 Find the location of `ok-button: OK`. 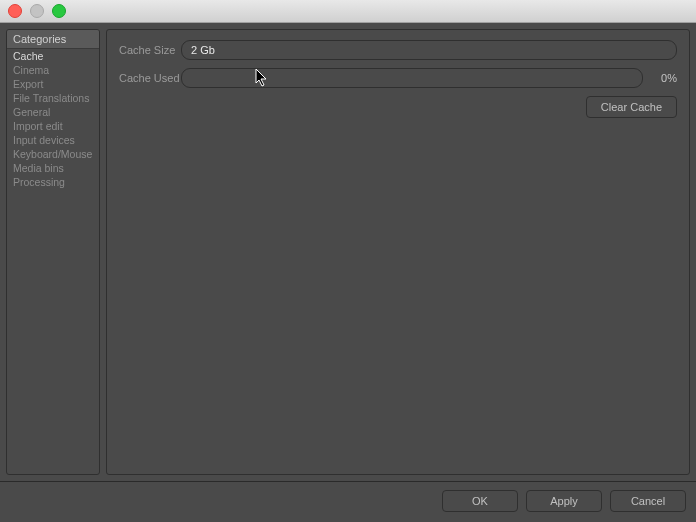

ok-button: OK is located at coordinates (480, 501).